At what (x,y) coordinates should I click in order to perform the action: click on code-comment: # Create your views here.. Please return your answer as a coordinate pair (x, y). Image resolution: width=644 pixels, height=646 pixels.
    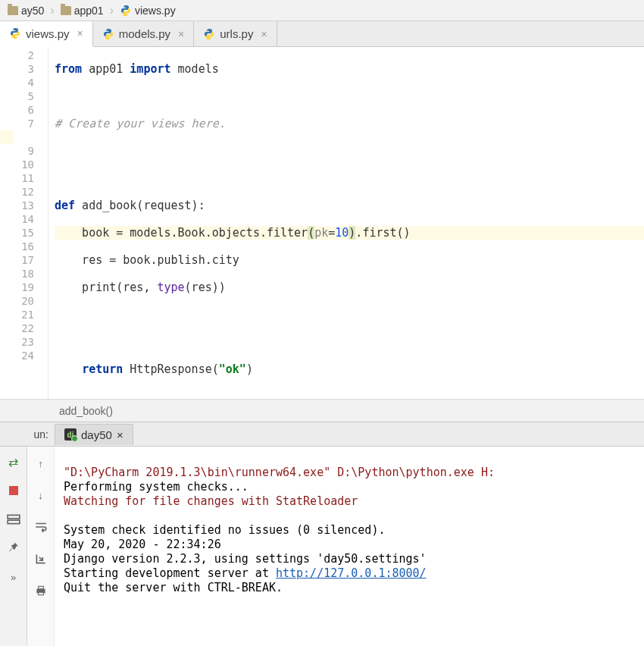
    Looking at the image, I should click on (140, 124).